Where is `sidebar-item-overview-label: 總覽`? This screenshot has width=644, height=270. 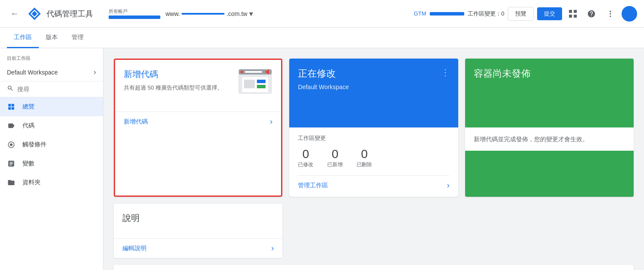 sidebar-item-overview-label: 總覽 is located at coordinates (28, 107).